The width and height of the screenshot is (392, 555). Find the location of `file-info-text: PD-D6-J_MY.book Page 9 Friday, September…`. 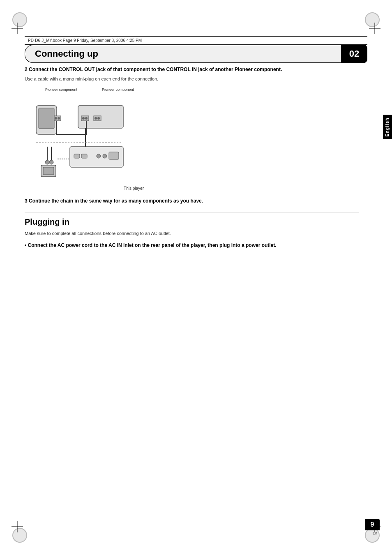

file-info-text: PD-D6-J_MY.book Page 9 Friday, September… is located at coordinates (85, 40).